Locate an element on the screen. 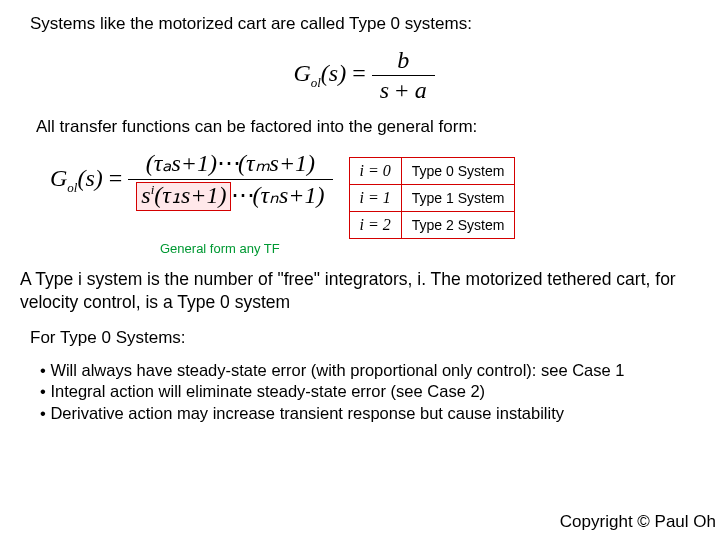 Image resolution: width=720 pixels, height=540 pixels. table-row: i = 1Type 1 System is located at coordinates (432, 198).